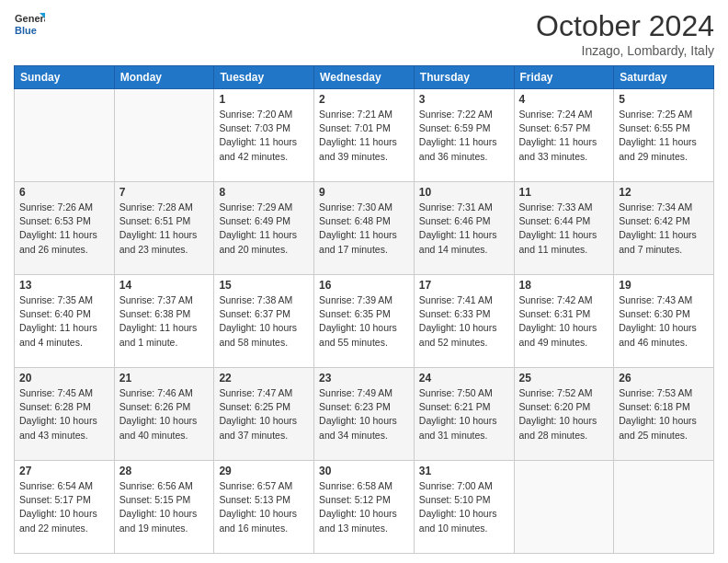  Describe the element at coordinates (664, 228) in the screenshot. I see `day-info: Sunrise: 7:34 AMSunset: 6:42 PMDaylight:…` at that location.